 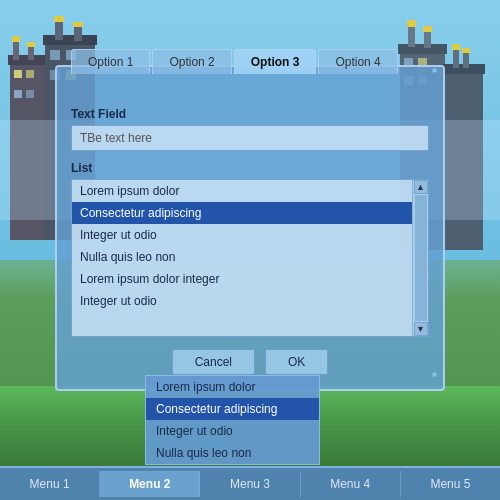 I want to click on list-item: Lorem ipsum dolor integer, so click(x=242, y=279).